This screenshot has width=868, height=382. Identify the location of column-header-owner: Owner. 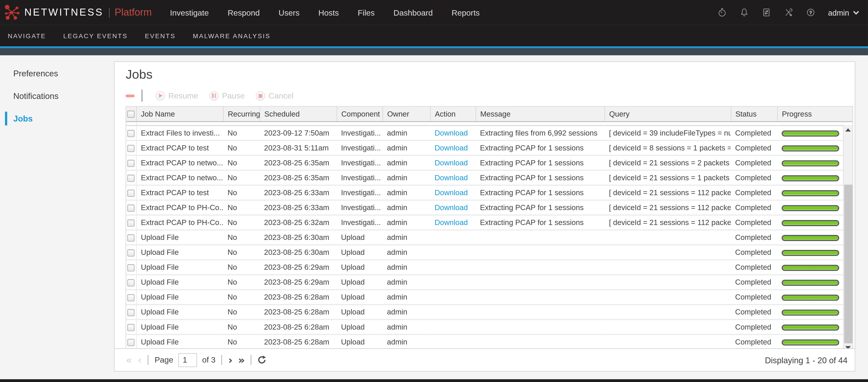
(406, 114).